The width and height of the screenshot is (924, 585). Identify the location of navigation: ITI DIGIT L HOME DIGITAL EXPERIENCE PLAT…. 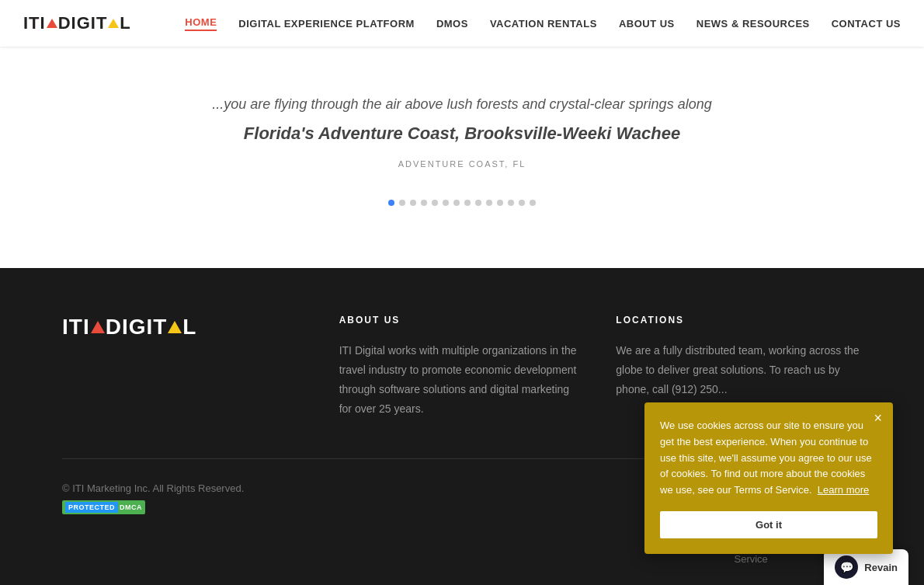
(462, 23).